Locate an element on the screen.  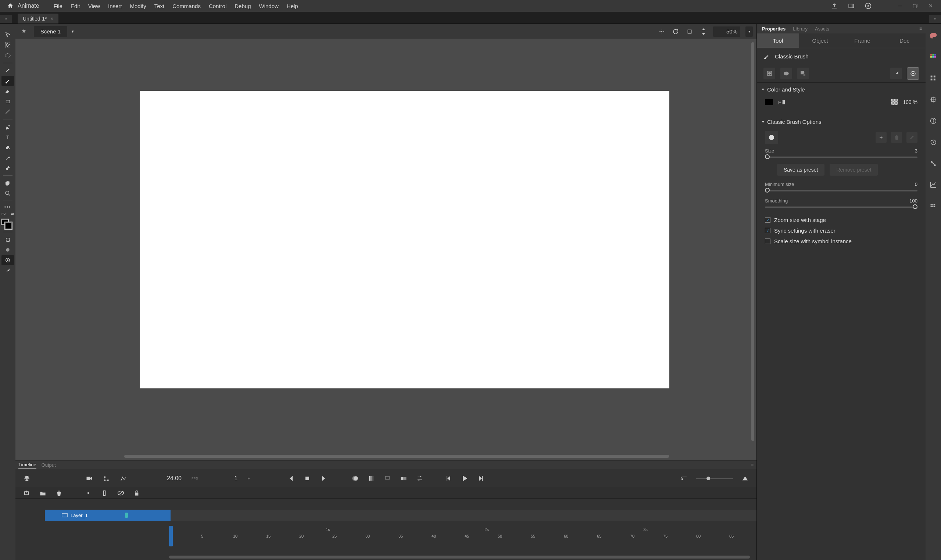
window-restore is located at coordinates (915, 6).